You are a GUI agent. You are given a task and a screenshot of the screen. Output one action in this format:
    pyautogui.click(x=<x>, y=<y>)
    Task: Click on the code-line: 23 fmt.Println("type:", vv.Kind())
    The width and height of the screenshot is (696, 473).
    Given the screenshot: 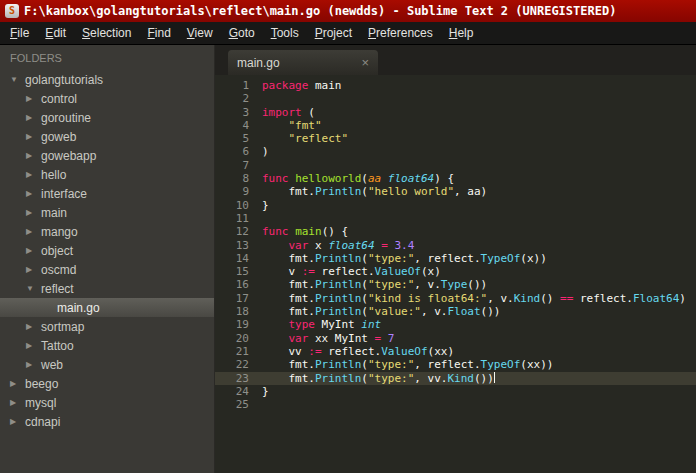 What is the action you would take?
    pyautogui.click(x=456, y=378)
    